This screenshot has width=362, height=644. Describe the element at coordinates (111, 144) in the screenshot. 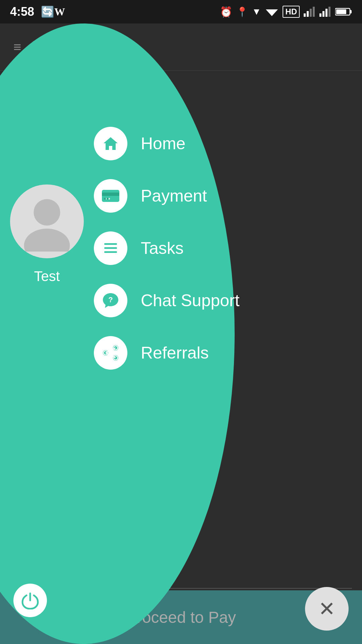

I see `home-icon-circle` at that location.